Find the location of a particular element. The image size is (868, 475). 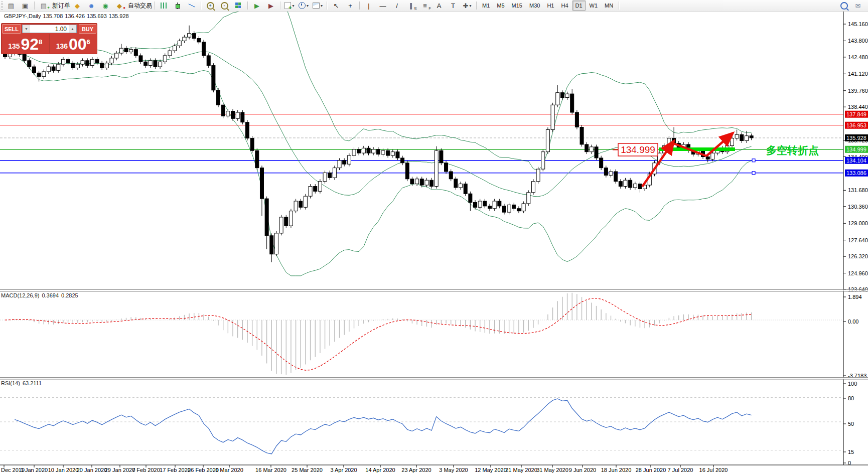

chart-shift-icon: ▶ is located at coordinates (271, 6).